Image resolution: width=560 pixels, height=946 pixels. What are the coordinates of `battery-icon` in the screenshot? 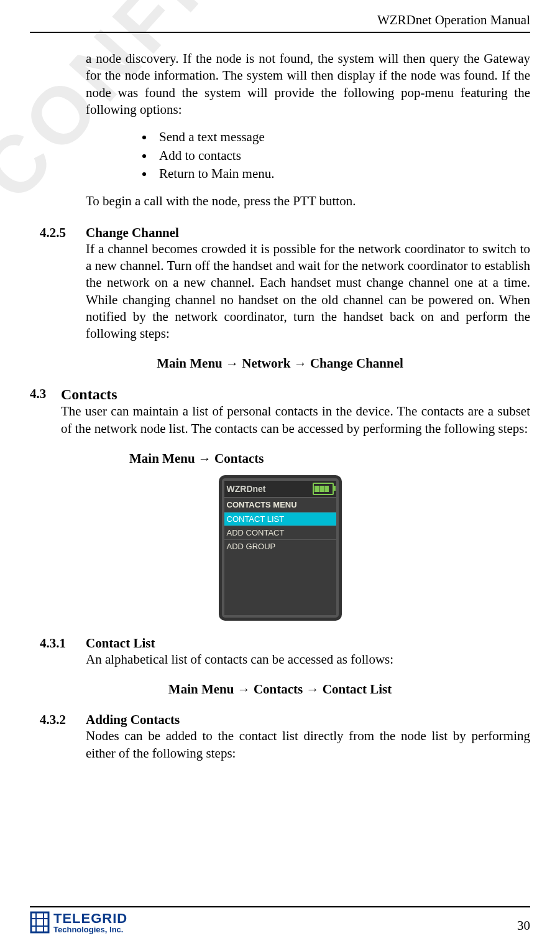 It's located at (323, 489).